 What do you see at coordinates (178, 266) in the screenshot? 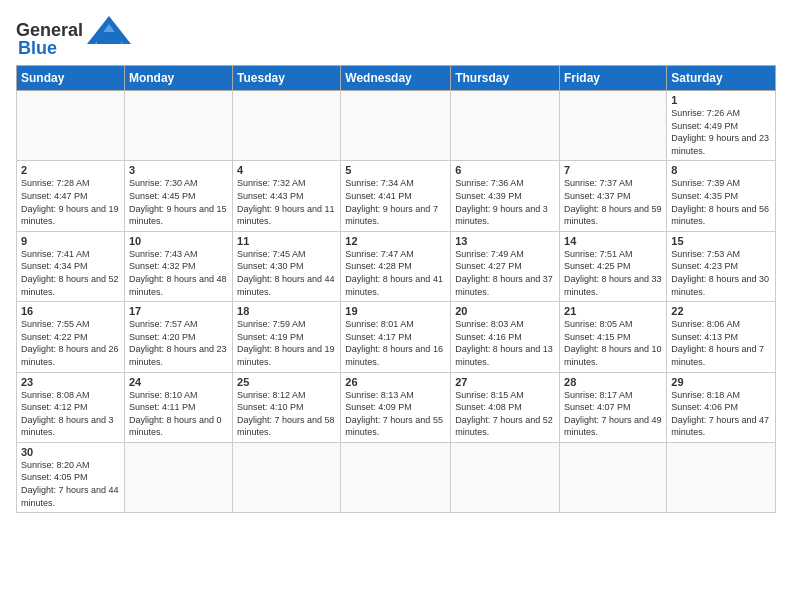
I see `calendar-cell: 10Sunrise: 7:43 AM Sunset: 4:32 PM Dayli…` at bounding box center [178, 266].